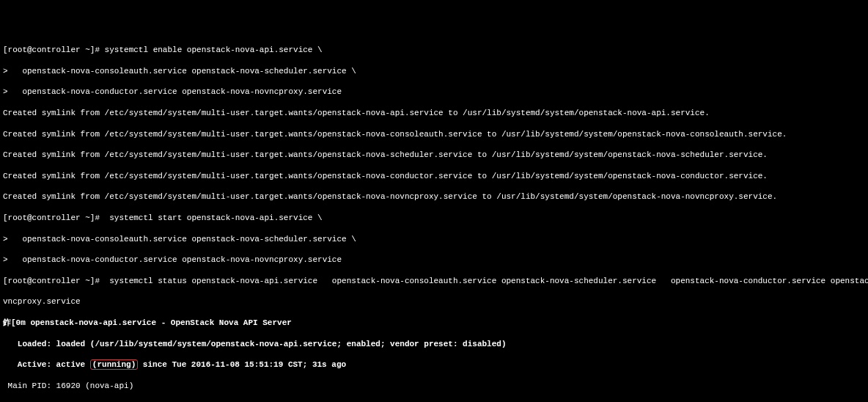  Describe the element at coordinates (434, 365) in the screenshot. I see `active-line: Active: active (running) since Tue 2016-…` at that location.